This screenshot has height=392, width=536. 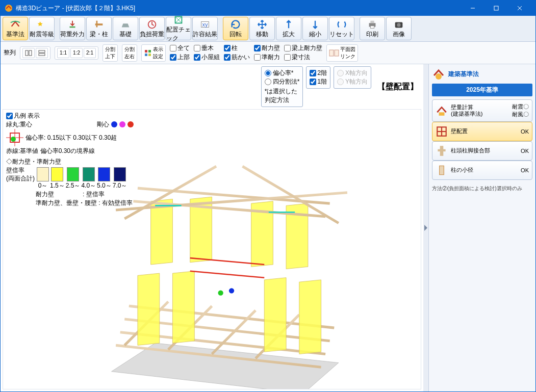 What do you see at coordinates (318, 82) in the screenshot?
I see `chk-floor1: 1階` at bounding box center [318, 82].